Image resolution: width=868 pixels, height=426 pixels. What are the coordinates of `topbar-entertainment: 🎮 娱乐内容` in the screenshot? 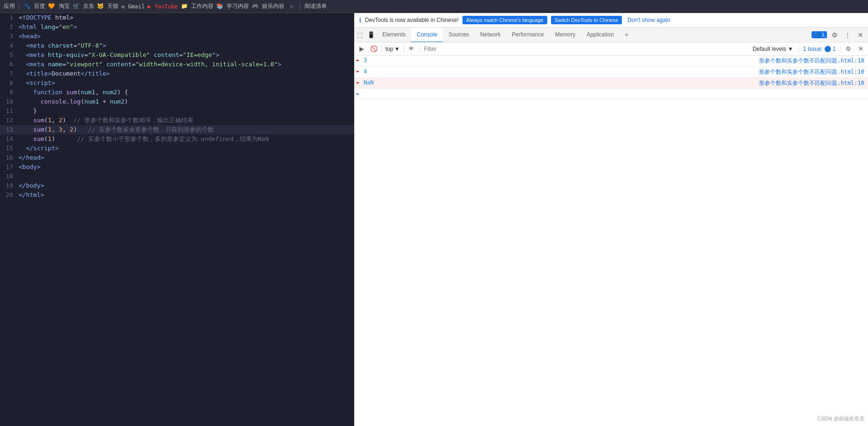 It's located at (268, 7).